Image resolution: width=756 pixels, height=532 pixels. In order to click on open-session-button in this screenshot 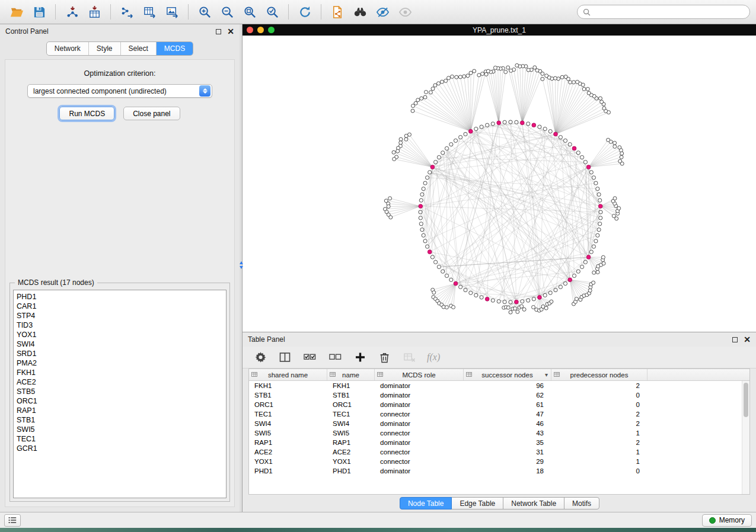, I will do `click(17, 12)`.